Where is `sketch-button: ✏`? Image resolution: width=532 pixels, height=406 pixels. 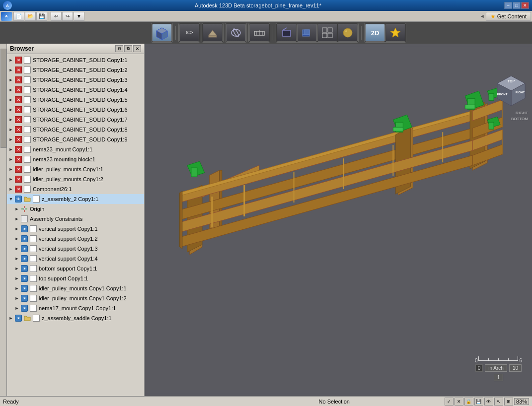
sketch-button: ✏ is located at coordinates (189, 33).